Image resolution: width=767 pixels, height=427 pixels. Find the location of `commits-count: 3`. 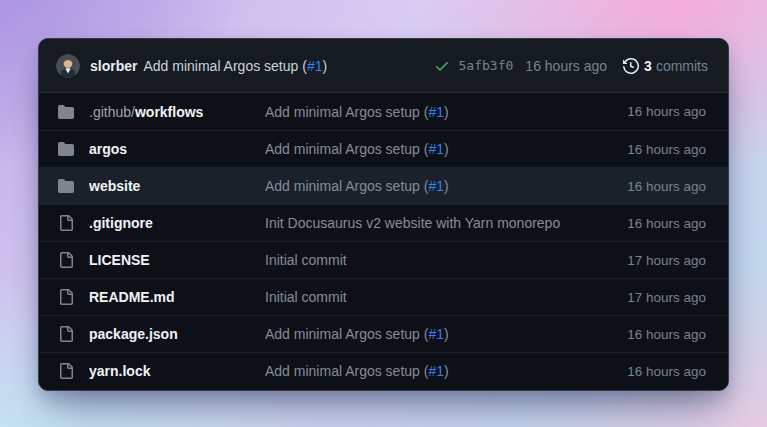

commits-count: 3 is located at coordinates (648, 66).